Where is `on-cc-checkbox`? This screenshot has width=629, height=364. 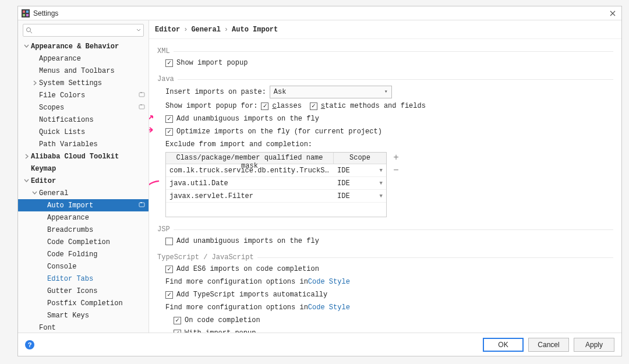 on-cc-checkbox is located at coordinates (177, 320).